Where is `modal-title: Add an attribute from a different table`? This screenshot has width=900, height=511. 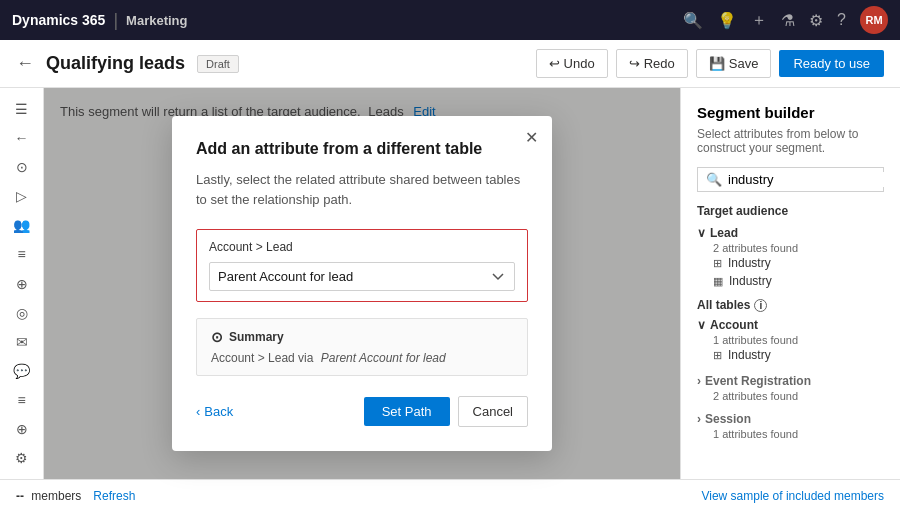 modal-title: Add an attribute from a different table is located at coordinates (362, 149).